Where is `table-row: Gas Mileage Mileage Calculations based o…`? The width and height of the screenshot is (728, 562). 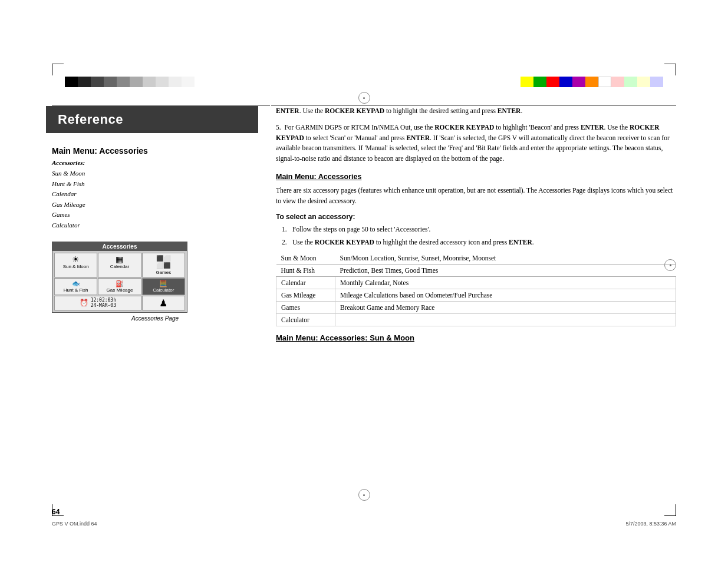
table-row: Gas Mileage Mileage Calculations based o… is located at coordinates (476, 296).